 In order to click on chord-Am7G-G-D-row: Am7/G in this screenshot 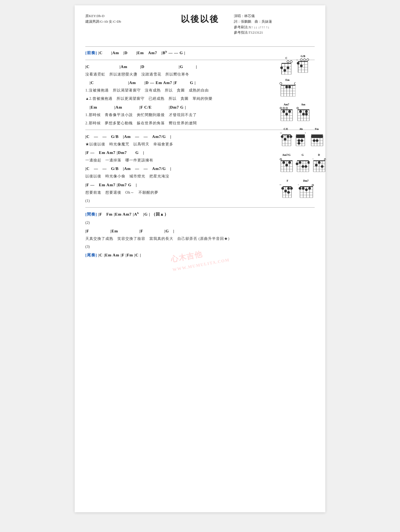, I will do `click(299, 165)`.